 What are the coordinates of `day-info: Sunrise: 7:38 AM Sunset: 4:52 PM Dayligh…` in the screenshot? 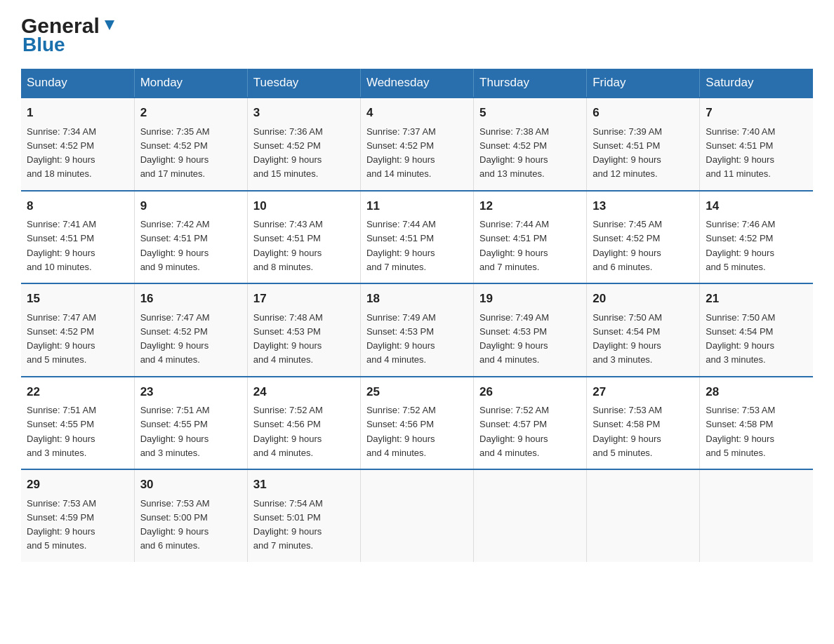 It's located at (514, 153).